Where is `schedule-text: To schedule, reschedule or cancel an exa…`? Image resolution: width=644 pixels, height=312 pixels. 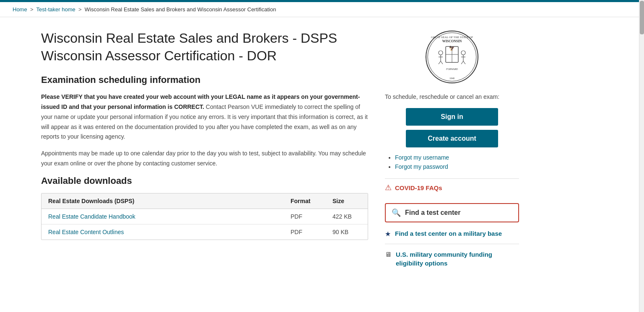 schedule-text: To schedule, reschedule or cancel an exa… is located at coordinates (452, 97).